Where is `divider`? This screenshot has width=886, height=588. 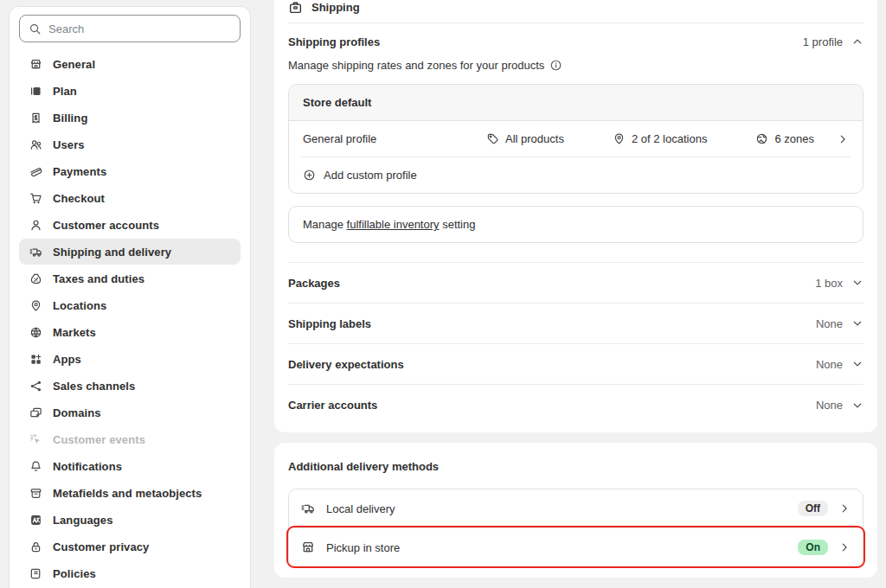 divider is located at coordinates (576, 22).